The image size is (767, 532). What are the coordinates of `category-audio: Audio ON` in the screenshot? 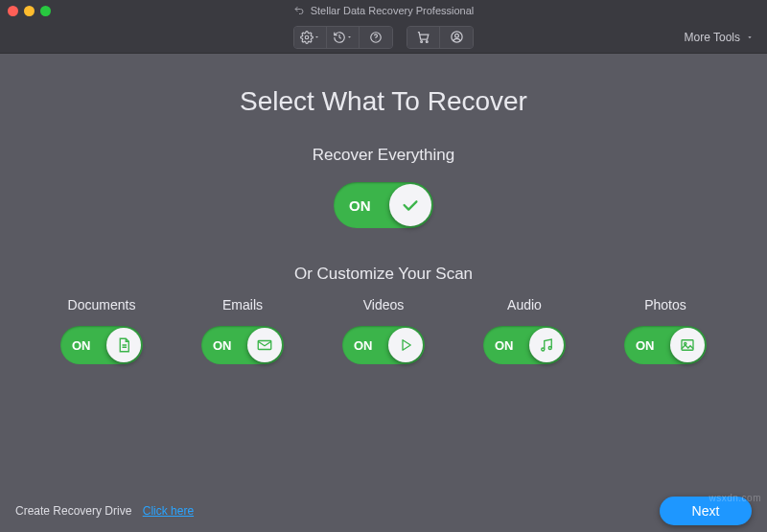 It's located at (524, 331).